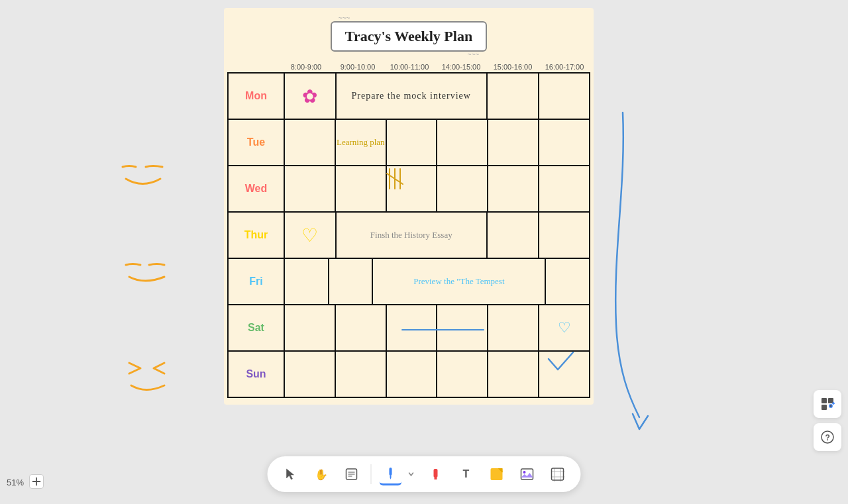 The height and width of the screenshot is (504, 848). I want to click on table-row: Thur ♡ Finsh the History Essay, so click(409, 236).